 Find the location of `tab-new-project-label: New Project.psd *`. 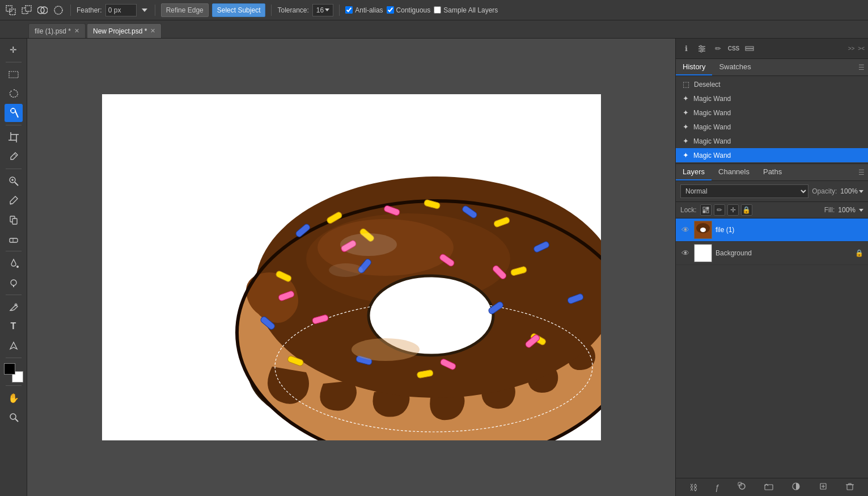

tab-new-project-label: New Project.psd * is located at coordinates (120, 31).